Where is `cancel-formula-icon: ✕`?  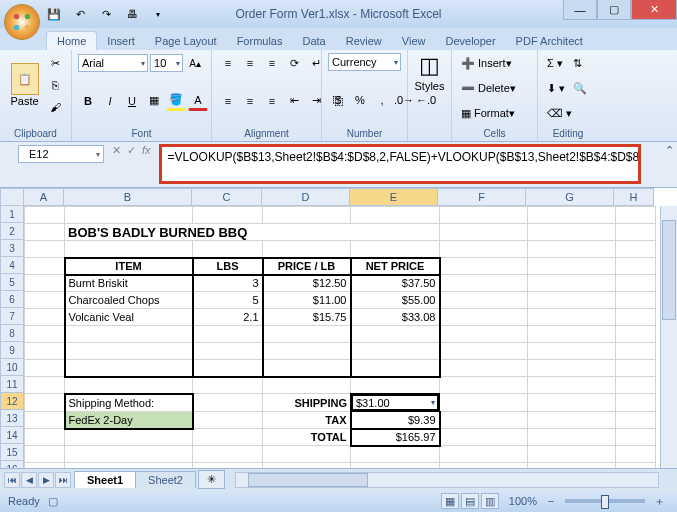
cancel-formula-icon: ✕ is located at coordinates (116, 150).